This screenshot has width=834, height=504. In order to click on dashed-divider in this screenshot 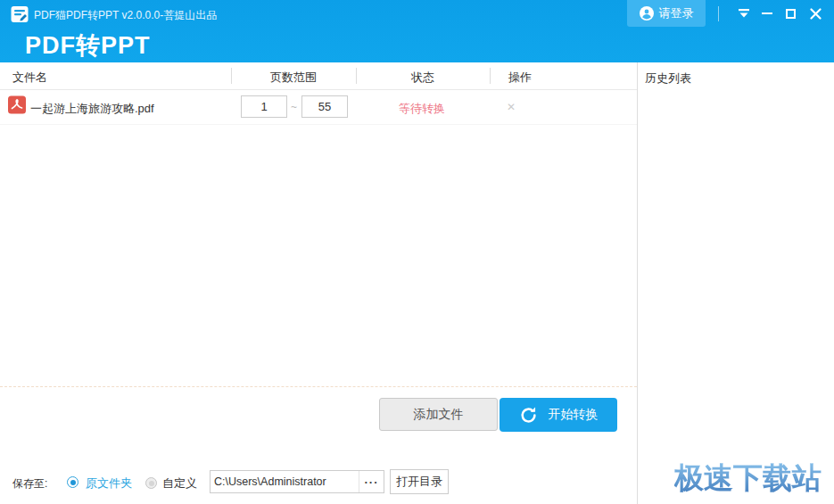, I will do `click(318, 387)`.